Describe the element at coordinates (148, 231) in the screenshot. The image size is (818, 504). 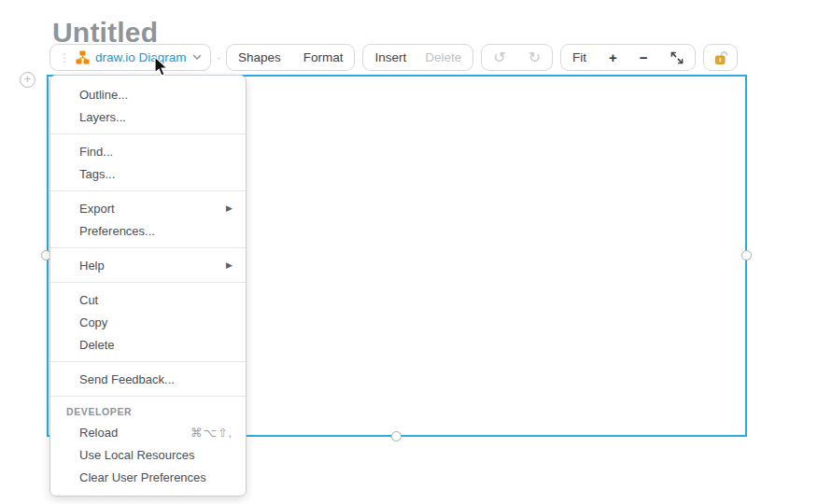
I see `menu-item-preferences: Preferences...` at that location.